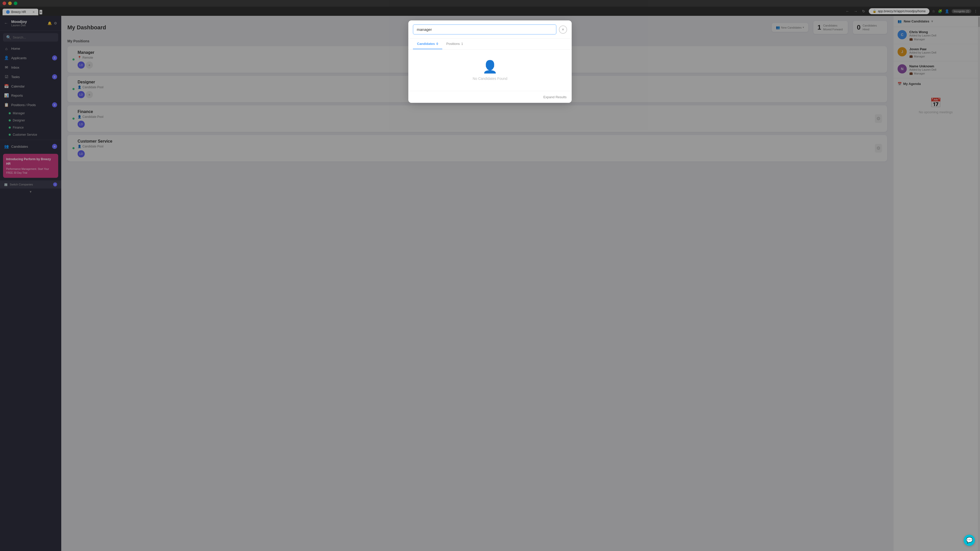  Describe the element at coordinates (428, 44) in the screenshot. I see `modal-tab-candidates: Candidates 0` at that location.